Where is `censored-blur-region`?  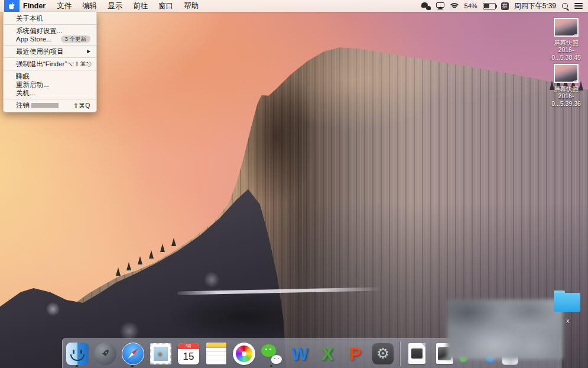
censored-blur-region is located at coordinates (505, 329).